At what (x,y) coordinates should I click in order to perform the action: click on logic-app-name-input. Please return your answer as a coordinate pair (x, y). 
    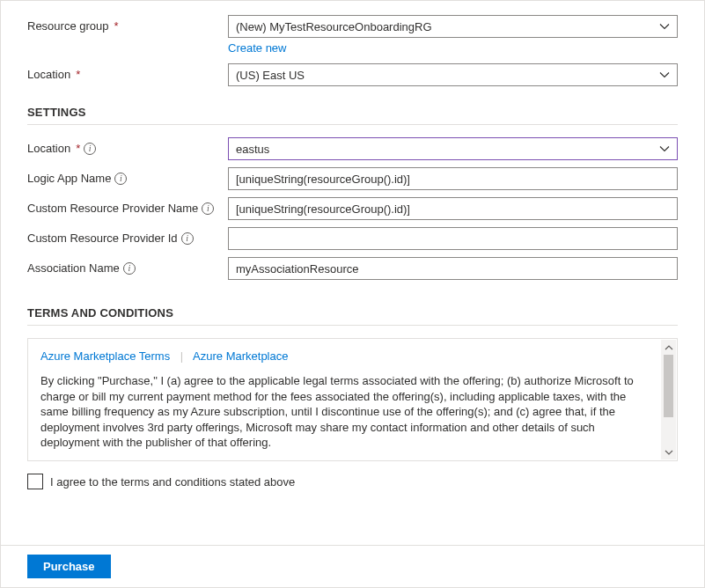
    Looking at the image, I should click on (452, 179).